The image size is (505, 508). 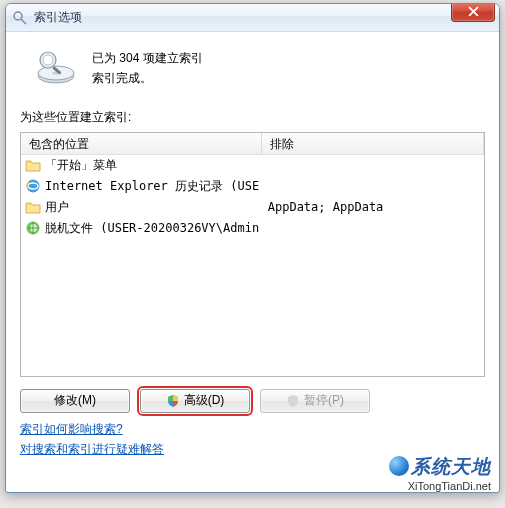 I want to click on location-name: 「开始」菜单, so click(x=81, y=166).